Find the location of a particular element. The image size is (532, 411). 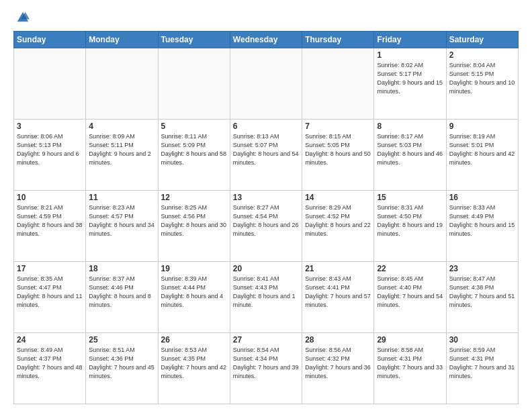

calendar-cell: 5Sunrise: 8:11 AM Sunset: 5:09 PM Daylig… is located at coordinates (193, 155).